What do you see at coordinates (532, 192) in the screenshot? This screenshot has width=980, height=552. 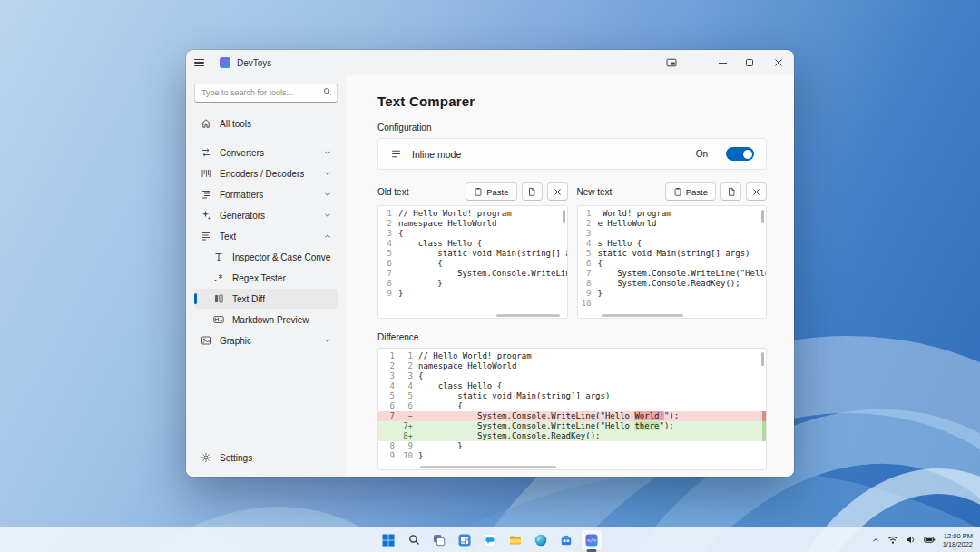 I see `old-load-file-button` at bounding box center [532, 192].